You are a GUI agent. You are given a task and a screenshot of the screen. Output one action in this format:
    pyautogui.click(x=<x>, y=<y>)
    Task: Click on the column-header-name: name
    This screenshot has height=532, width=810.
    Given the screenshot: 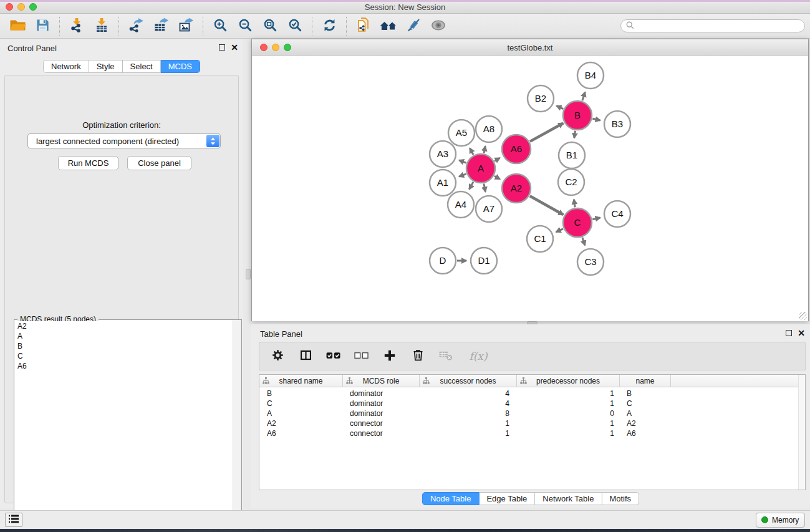 What is the action you would take?
    pyautogui.click(x=645, y=380)
    